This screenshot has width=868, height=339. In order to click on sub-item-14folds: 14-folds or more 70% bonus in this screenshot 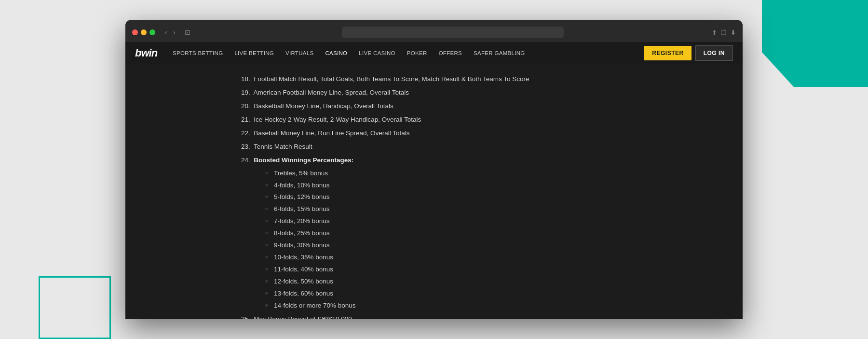, I will do `click(475, 306)`.